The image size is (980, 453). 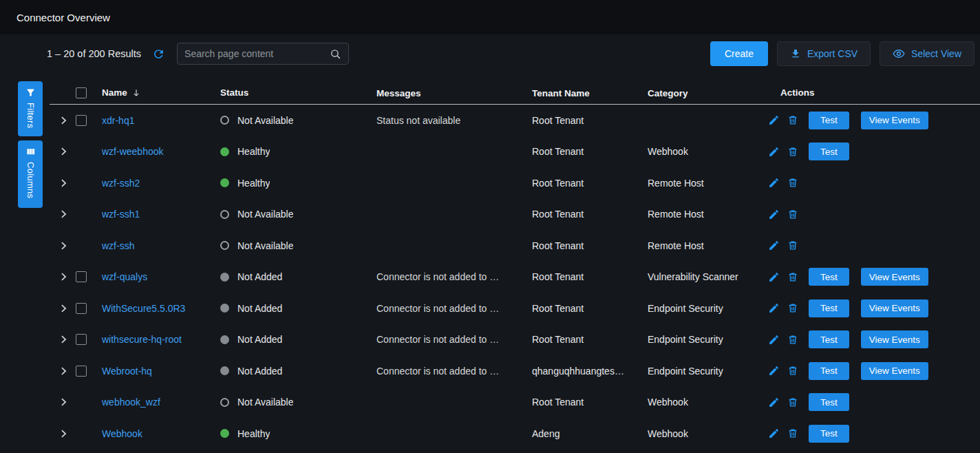 What do you see at coordinates (158, 54) in the screenshot?
I see `refresh-icon` at bounding box center [158, 54].